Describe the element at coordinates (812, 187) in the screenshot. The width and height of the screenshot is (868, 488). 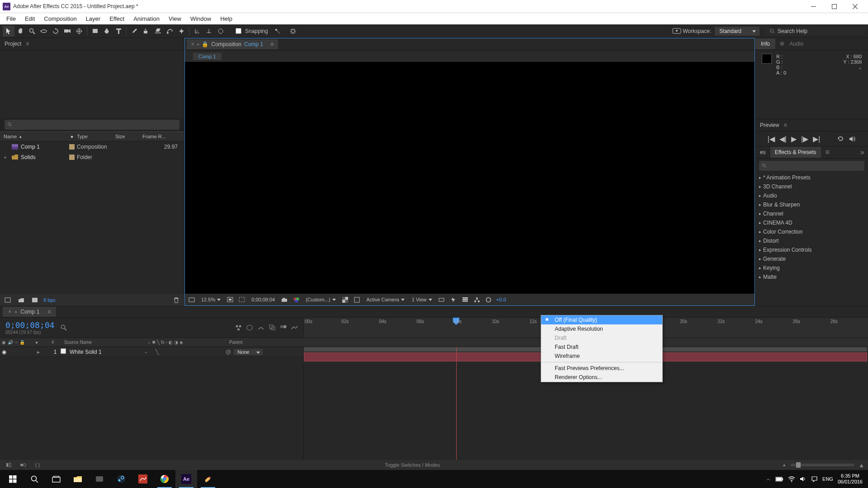
I see `effect-category: 3D Channel` at that location.